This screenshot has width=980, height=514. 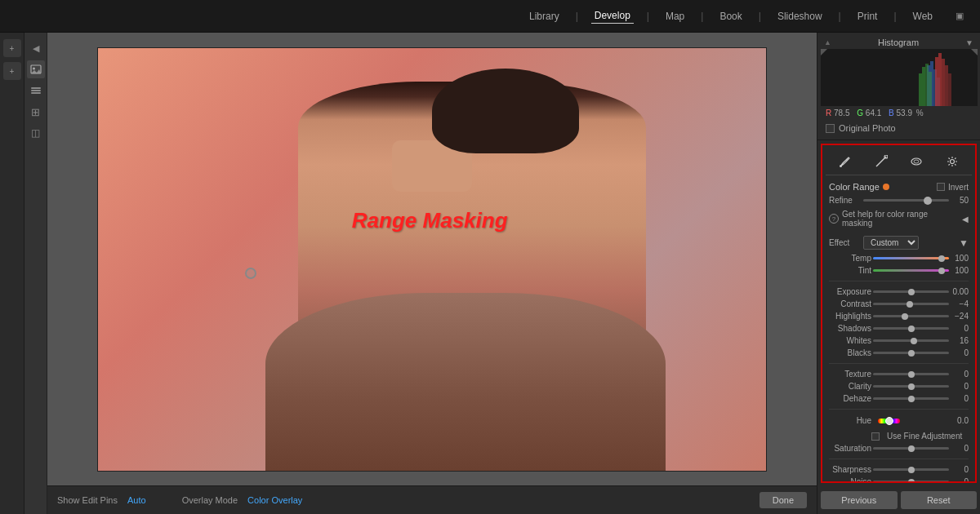 I want to click on blacks-label: Blacks, so click(x=850, y=352).